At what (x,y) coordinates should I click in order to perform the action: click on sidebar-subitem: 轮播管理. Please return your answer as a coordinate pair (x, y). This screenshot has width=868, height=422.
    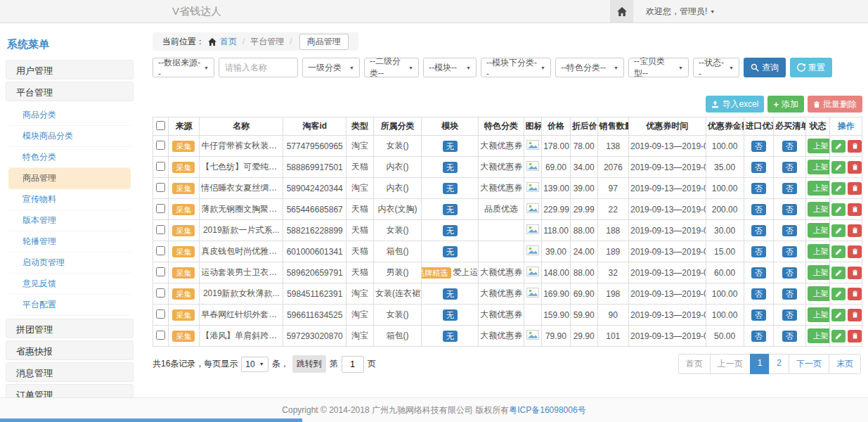
    Looking at the image, I should click on (70, 242).